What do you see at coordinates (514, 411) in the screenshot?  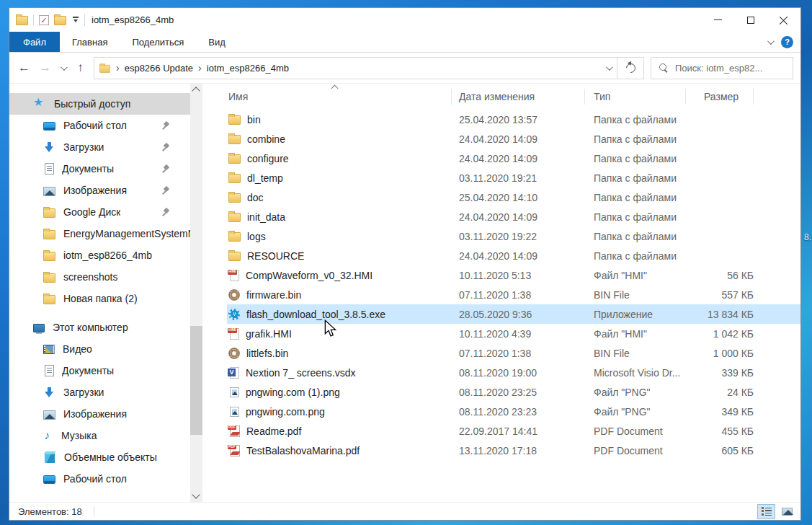 I see `table-row: pngwing.com.png08.11.2020 23:23Файл "PNG…` at bounding box center [514, 411].